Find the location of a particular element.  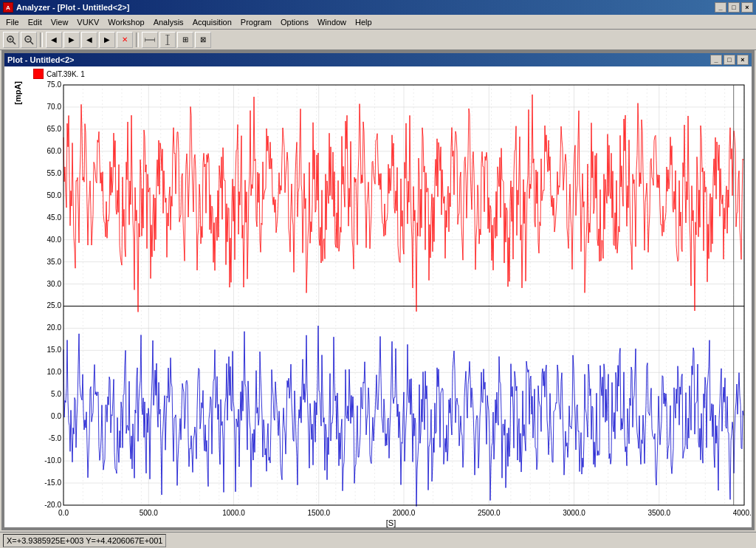

menu-program: Program is located at coordinates (256, 22).